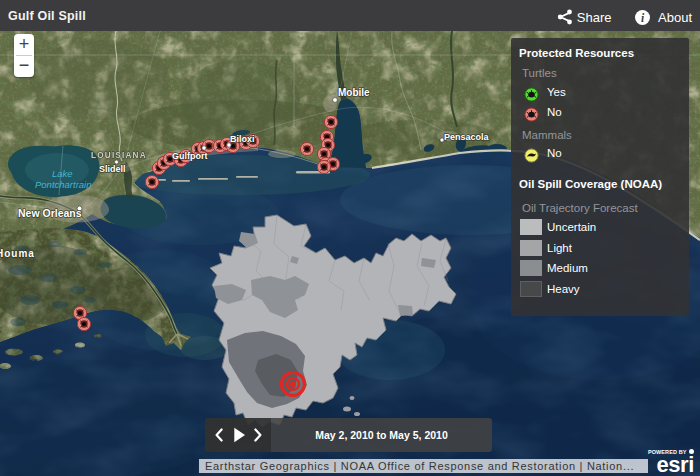 The image size is (700, 476). What do you see at coordinates (64, 184) in the screenshot?
I see `svg-text: Pontchartrain` at bounding box center [64, 184].